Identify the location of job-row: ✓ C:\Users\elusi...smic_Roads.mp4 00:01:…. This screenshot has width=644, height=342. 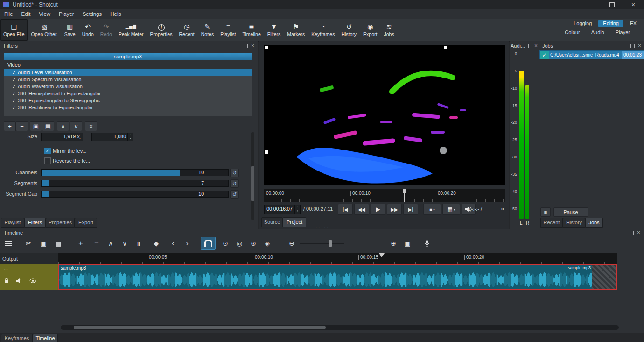
(592, 55).